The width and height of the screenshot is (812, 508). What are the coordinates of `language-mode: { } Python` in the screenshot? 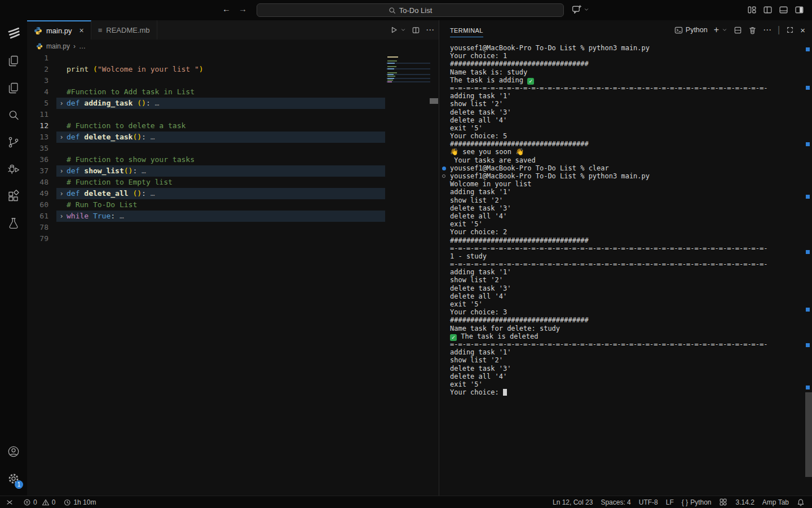 It's located at (697, 502).